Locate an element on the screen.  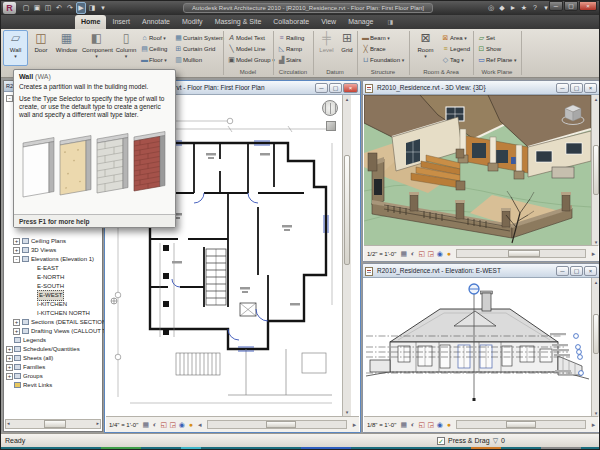
new-icon: ▢ is located at coordinates (26, 8).